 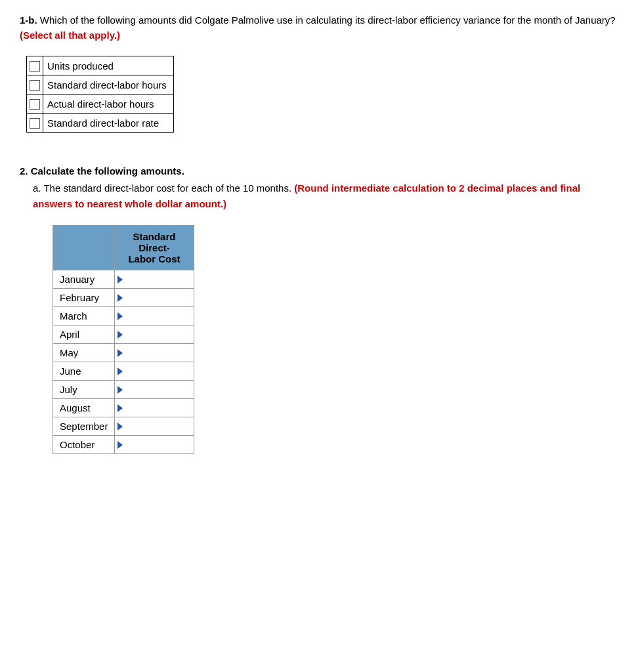 What do you see at coordinates (84, 316) in the screenshot?
I see `month-cell-march: March` at bounding box center [84, 316].